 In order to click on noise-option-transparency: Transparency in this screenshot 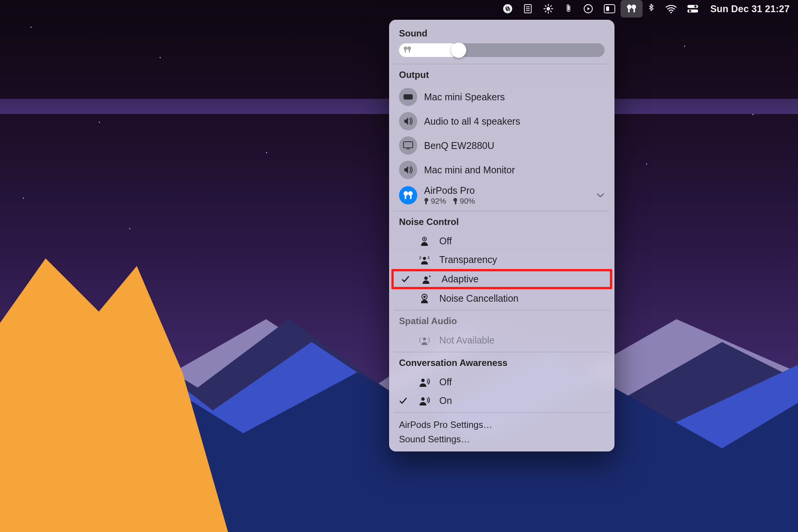, I will do `click(502, 260)`.